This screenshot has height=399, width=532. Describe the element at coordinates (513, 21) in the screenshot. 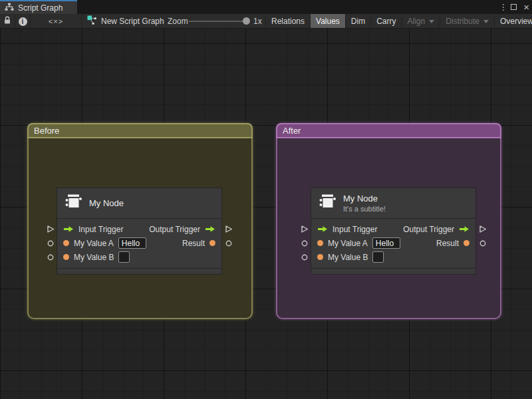

I see `overview-button: Overview` at that location.